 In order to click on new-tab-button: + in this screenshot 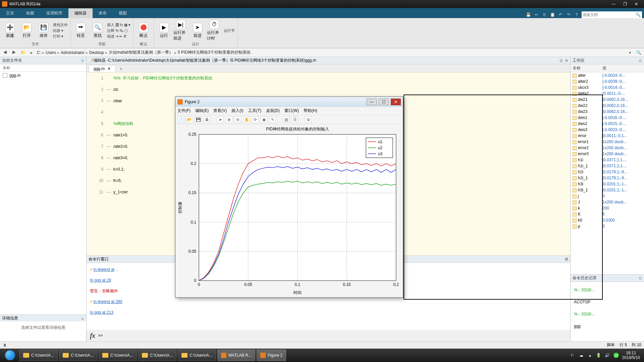, I will do `click(121, 69)`.